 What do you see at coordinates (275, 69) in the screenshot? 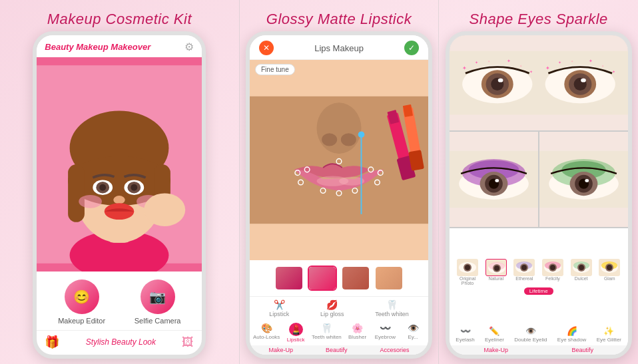
I see `fine-tune-label: Fine tune` at bounding box center [275, 69].